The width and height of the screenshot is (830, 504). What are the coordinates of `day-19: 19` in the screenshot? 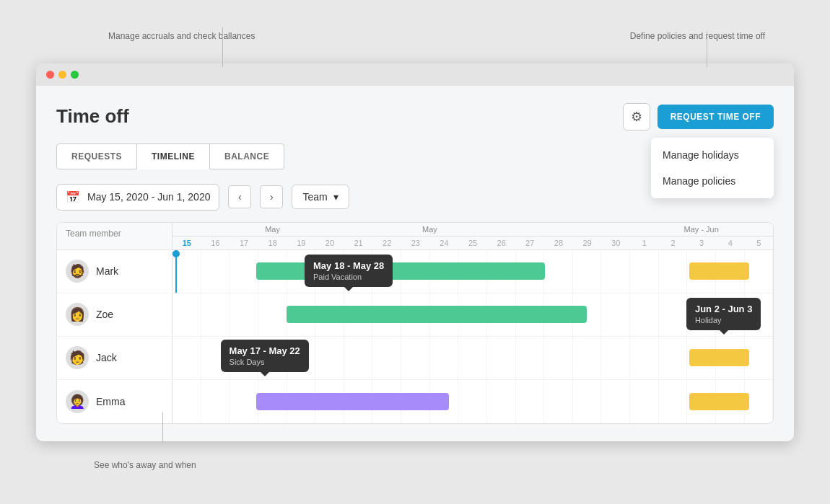 It's located at (302, 243).